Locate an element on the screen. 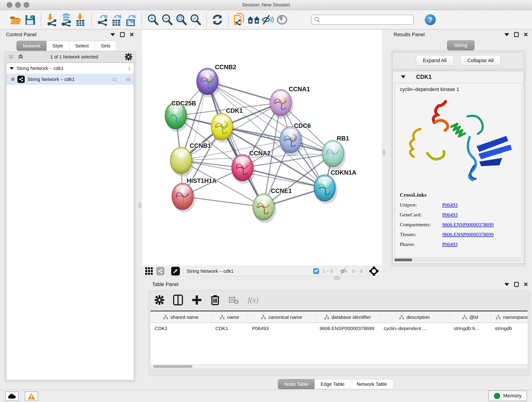 This screenshot has width=532, height=402. node-CDKN1A is located at coordinates (326, 189).